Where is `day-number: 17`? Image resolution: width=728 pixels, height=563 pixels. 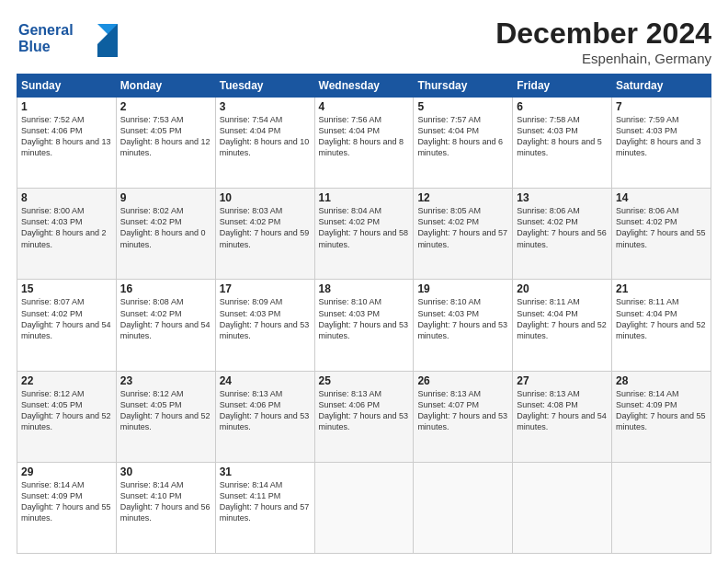 day-number: 17 is located at coordinates (265, 289).